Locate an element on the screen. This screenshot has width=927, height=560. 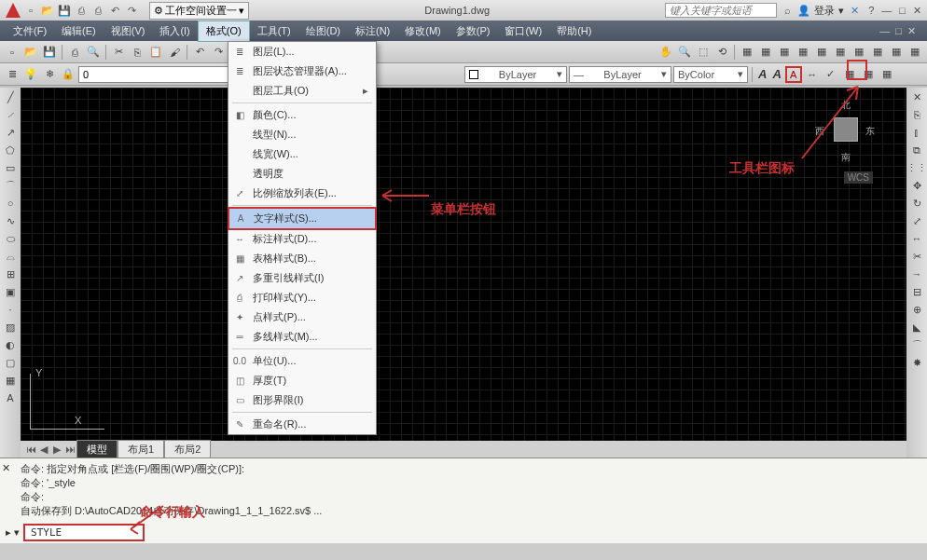
menu-edit: 编辑(E) is located at coordinates (78, 32).